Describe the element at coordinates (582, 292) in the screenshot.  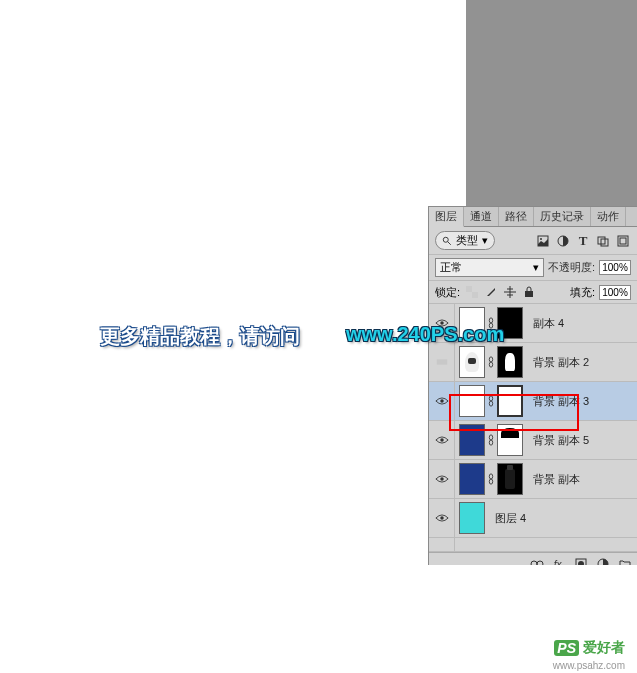
I see `fill-label: 填充:` at that location.